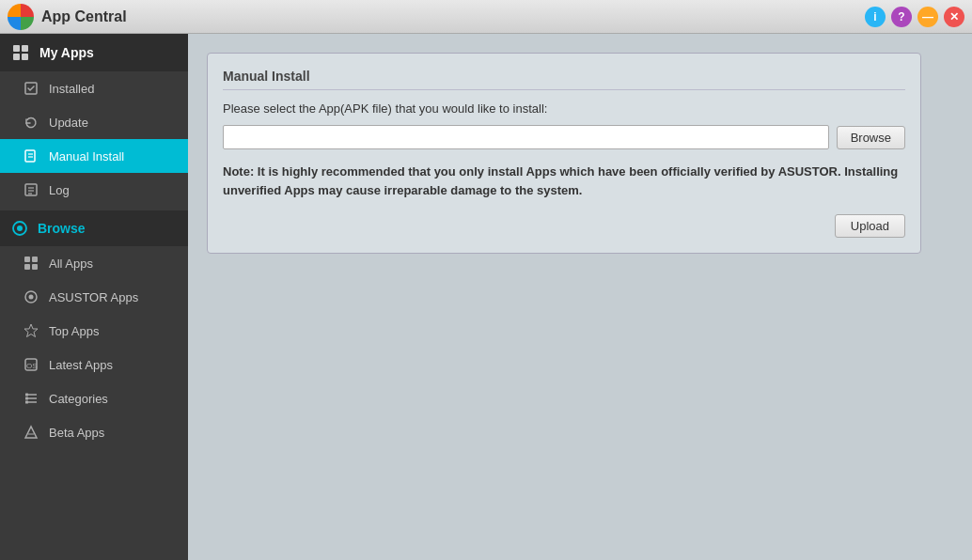  What do you see at coordinates (94, 297) in the screenshot?
I see `asustor-apps-label: ASUSTOR Apps` at bounding box center [94, 297].